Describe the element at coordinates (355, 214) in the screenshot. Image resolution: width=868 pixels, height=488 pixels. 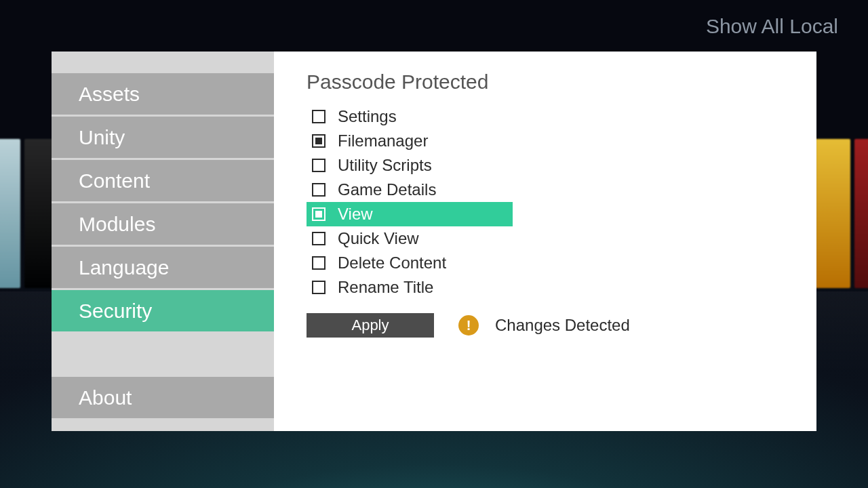
I see `option-label: View` at that location.